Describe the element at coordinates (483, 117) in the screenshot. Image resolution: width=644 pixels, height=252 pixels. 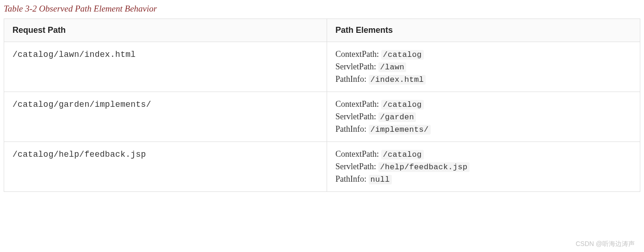
I see `servletPath-line: ServletPath: /garden` at that location.